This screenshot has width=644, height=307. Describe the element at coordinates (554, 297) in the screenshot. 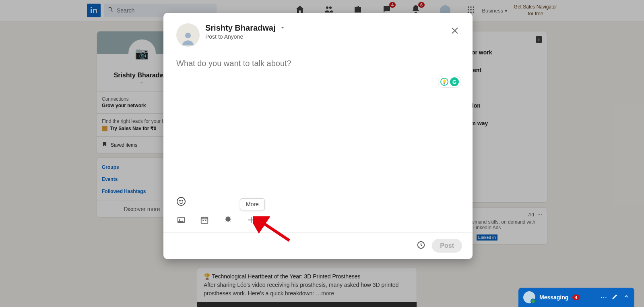

I see `messaging-title: Messaging` at that location.